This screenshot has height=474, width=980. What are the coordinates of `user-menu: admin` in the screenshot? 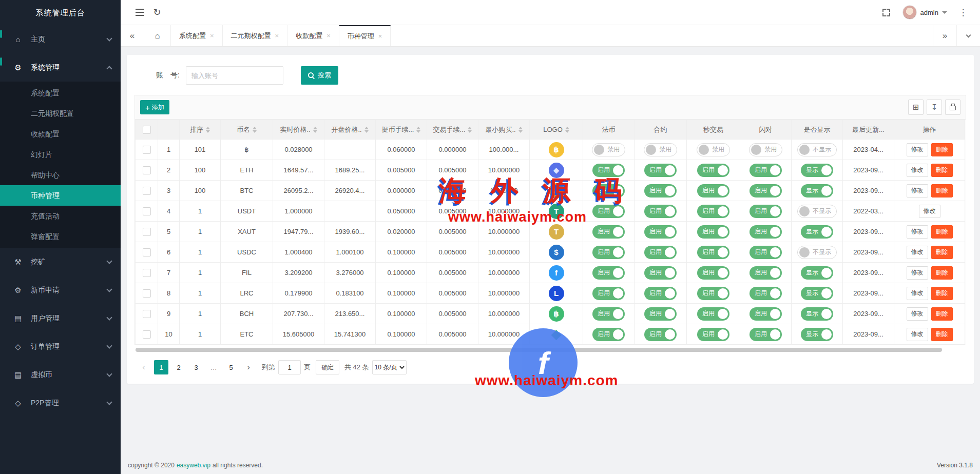 It's located at (925, 12).